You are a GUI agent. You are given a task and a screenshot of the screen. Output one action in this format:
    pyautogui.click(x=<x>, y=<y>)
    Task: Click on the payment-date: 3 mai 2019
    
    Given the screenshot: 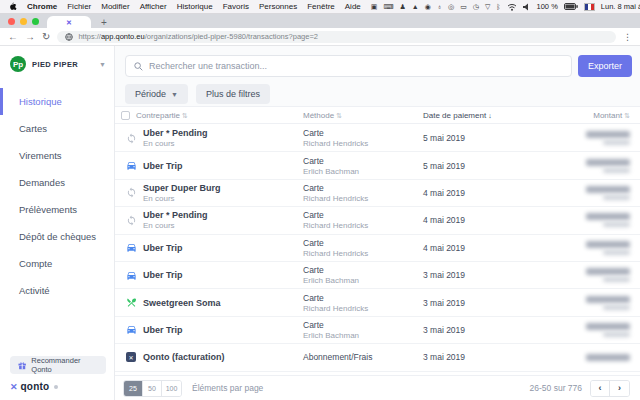 What is the action you would take?
    pyautogui.click(x=502, y=275)
    